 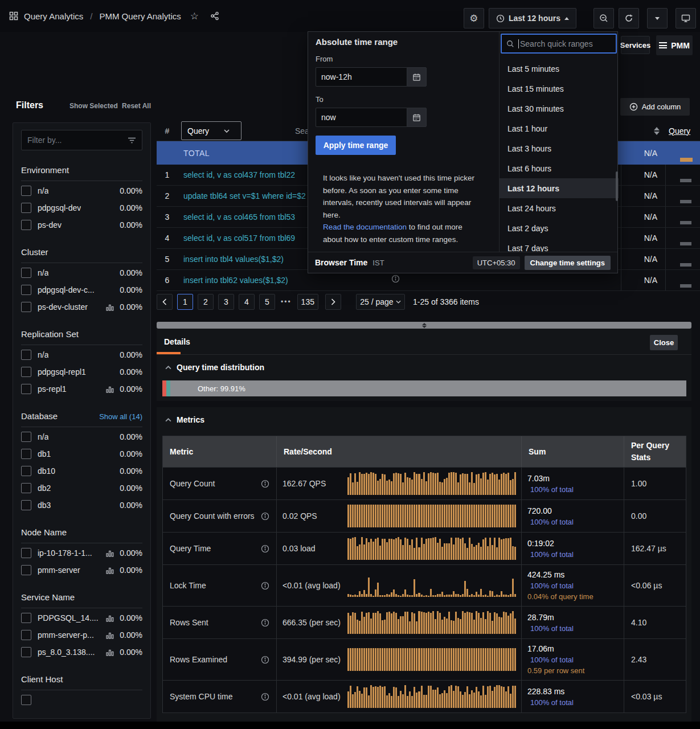 What do you see at coordinates (424, 416) in the screenshot?
I see `metrics-header: Metrics` at bounding box center [424, 416].